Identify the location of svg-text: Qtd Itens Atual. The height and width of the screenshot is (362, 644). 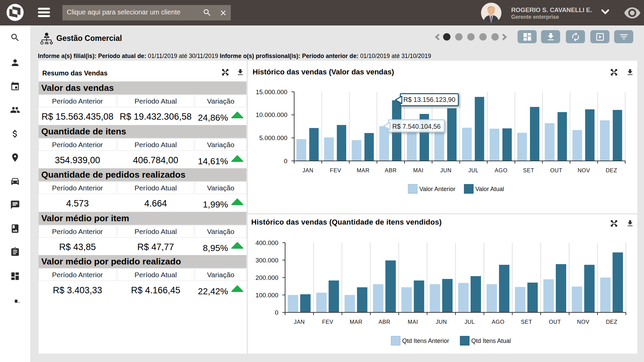
(491, 341).